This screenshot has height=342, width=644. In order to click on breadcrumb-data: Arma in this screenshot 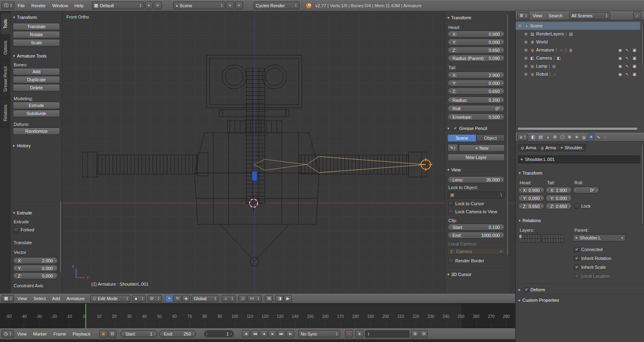, I will do `click(551, 148)`.